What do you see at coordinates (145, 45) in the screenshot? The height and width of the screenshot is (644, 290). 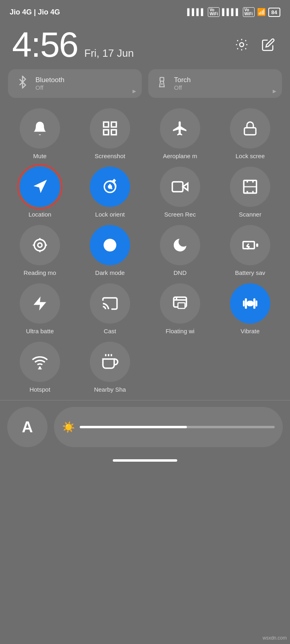 I see `time-section: 4:56 Fri, 17 Jun` at bounding box center [145, 45].